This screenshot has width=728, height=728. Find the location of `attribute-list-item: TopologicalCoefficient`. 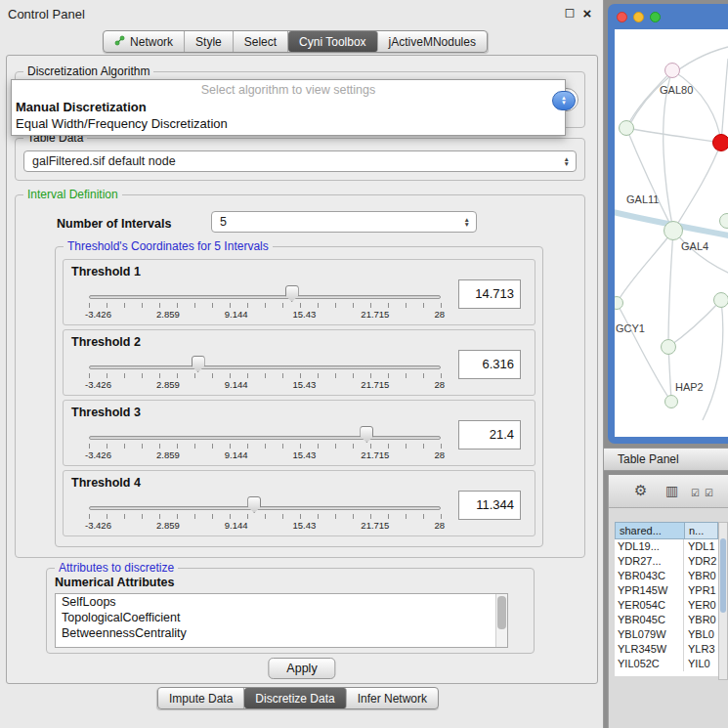

attribute-list-item: TopologicalCoefficient is located at coordinates (281, 618).